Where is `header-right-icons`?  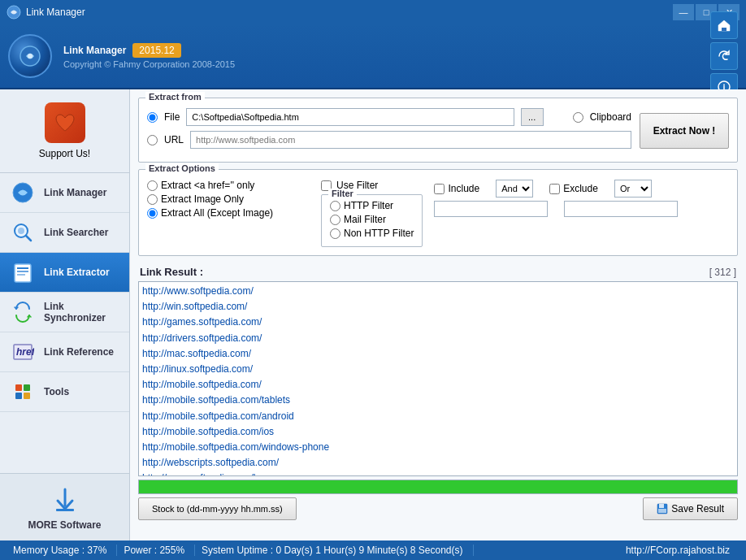
header-right-icons is located at coordinates (724, 56).